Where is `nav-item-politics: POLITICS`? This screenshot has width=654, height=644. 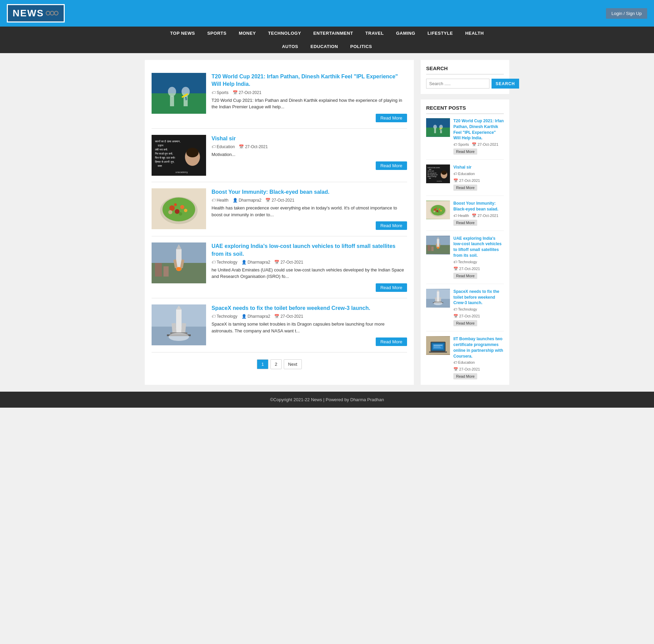 nav-item-politics: POLITICS is located at coordinates (361, 46).